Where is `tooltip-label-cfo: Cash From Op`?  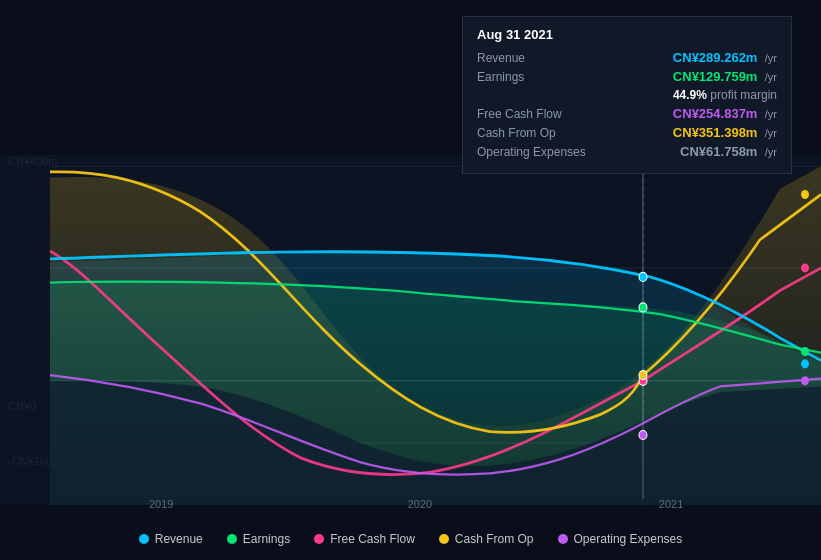
tooltip-label-cfo: Cash From Op is located at coordinates (542, 133).